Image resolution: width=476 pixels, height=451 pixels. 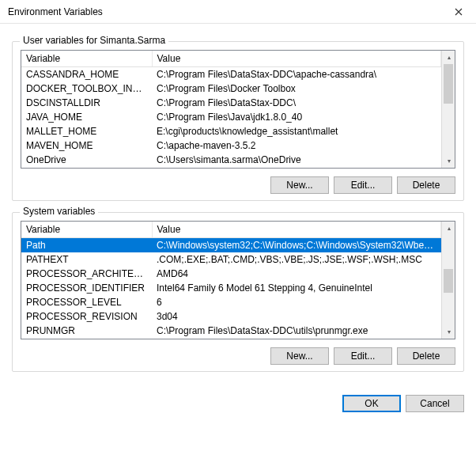 What do you see at coordinates (297, 131) in the screenshot?
I see `cell-value: E:\cgi\products\knowledge_assistant\mall…` at bounding box center [297, 131].